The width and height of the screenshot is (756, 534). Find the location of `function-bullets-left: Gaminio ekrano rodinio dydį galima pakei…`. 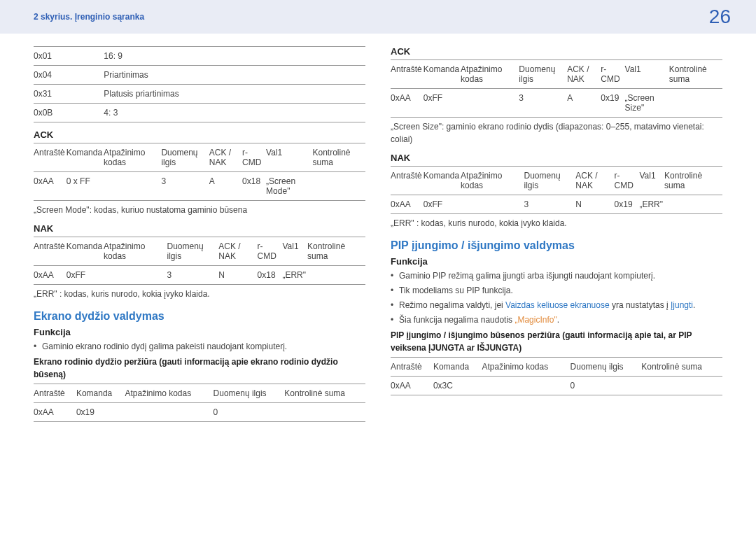

function-bullets-left: Gaminio ekrano rodinio dydį galima pakei… is located at coordinates (200, 346).